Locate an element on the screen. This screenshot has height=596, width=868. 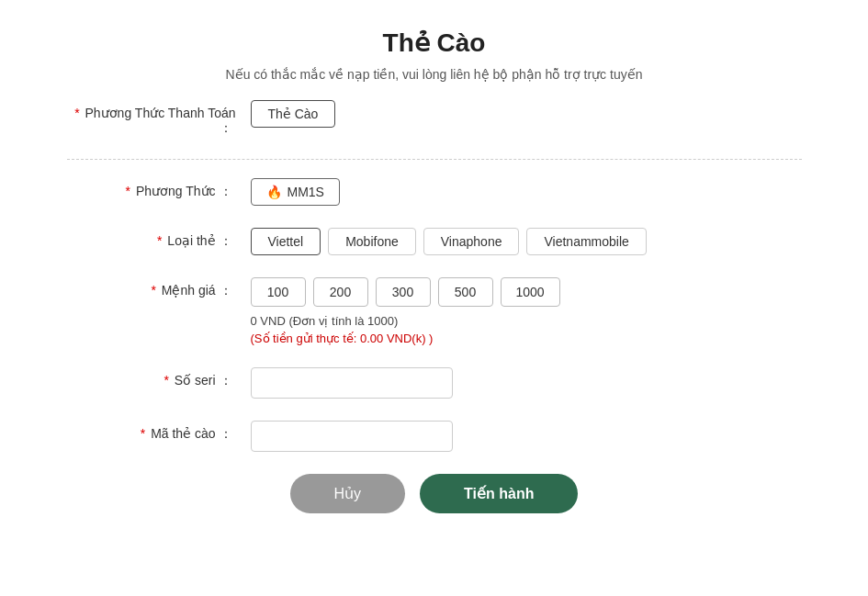
denomination-1000: 1000 is located at coordinates (531, 292).